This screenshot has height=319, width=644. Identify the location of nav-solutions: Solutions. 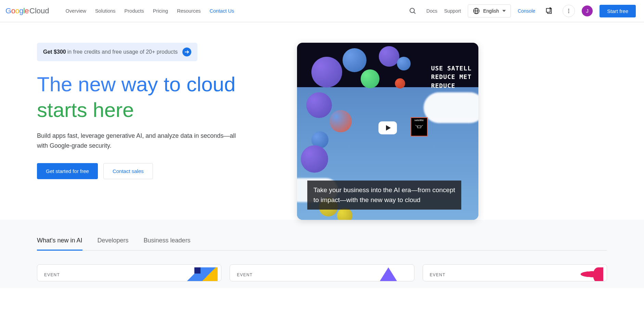
(105, 11).